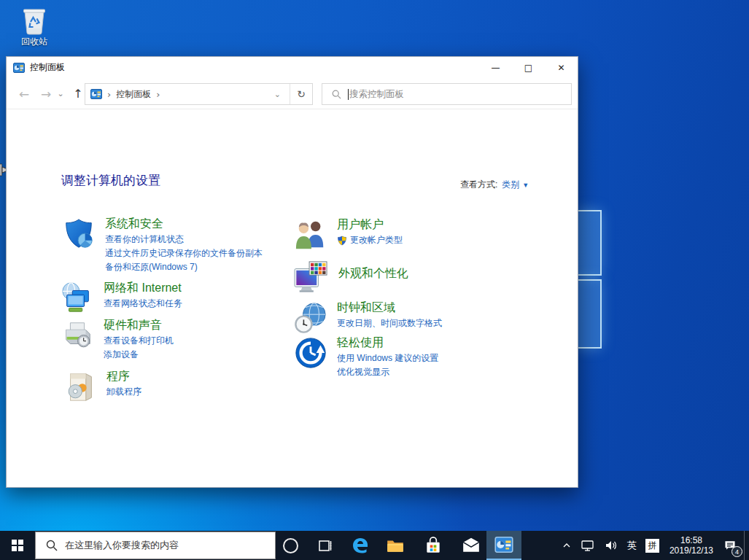 This screenshot has height=560, width=749. Describe the element at coordinates (143, 303) in the screenshot. I see `task-link: 查看网络状态和任务` at that location.